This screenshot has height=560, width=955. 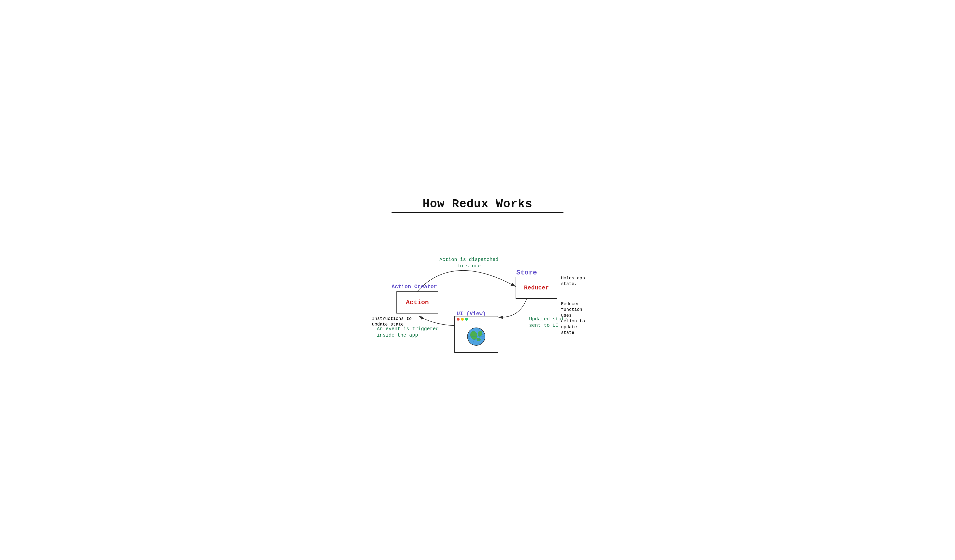 What do you see at coordinates (478, 280) in the screenshot?
I see `page-wrapper: How Redux Works Action Creator Action Ac…` at bounding box center [478, 280].